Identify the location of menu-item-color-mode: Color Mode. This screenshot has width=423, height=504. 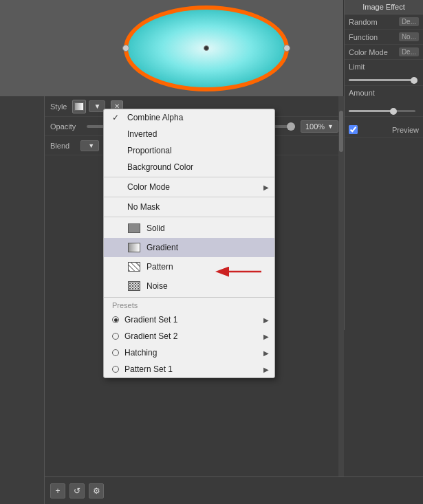
(189, 187).